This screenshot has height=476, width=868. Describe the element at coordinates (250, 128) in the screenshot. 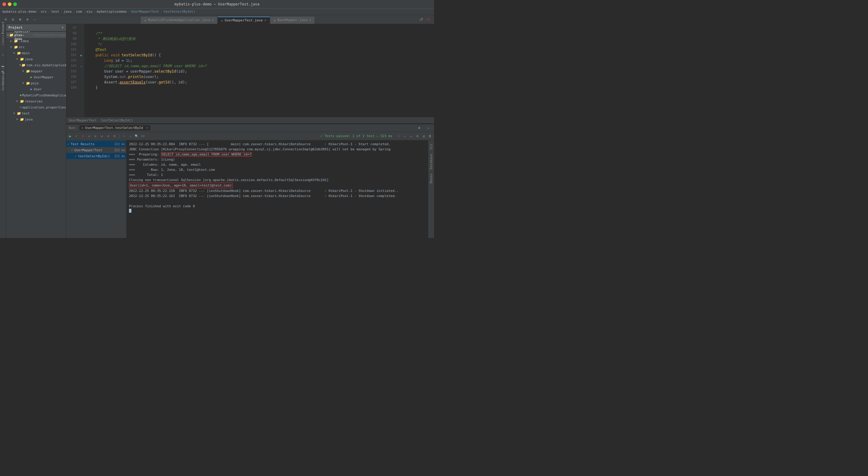

I see `run-panel-header: Run: ⊙ UserMapperTest.testSelectById × ⚙…` at that location.